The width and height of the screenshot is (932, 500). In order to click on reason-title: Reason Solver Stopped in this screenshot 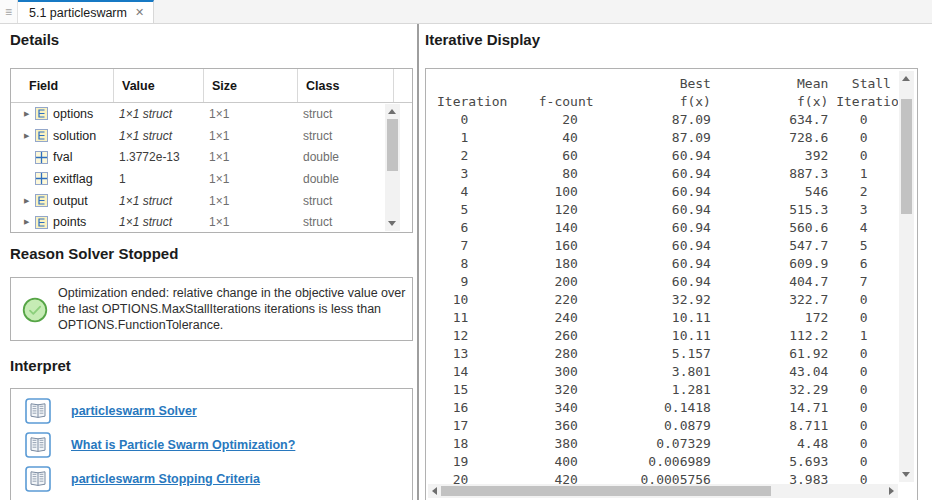, I will do `click(94, 254)`.